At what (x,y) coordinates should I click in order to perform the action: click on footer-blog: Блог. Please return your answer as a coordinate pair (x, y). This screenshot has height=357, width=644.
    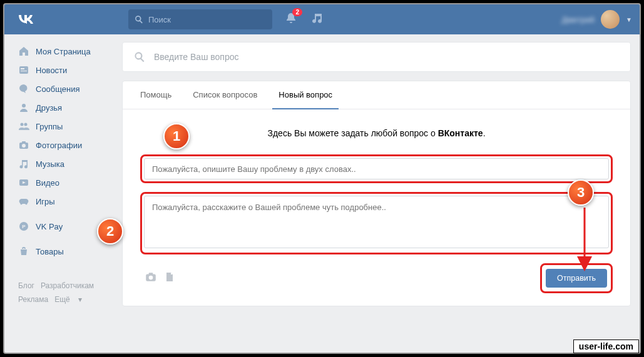
    Looking at the image, I should click on (26, 286).